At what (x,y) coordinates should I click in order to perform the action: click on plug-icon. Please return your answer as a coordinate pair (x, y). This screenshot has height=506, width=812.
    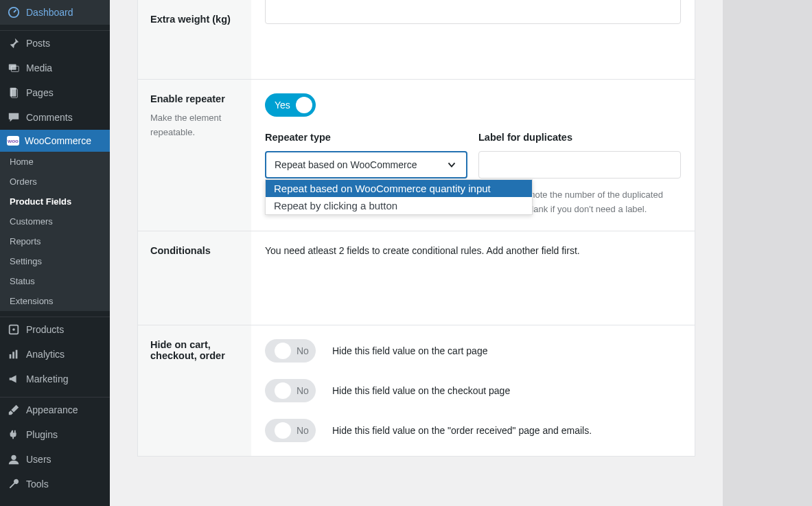
    Looking at the image, I should click on (14, 435).